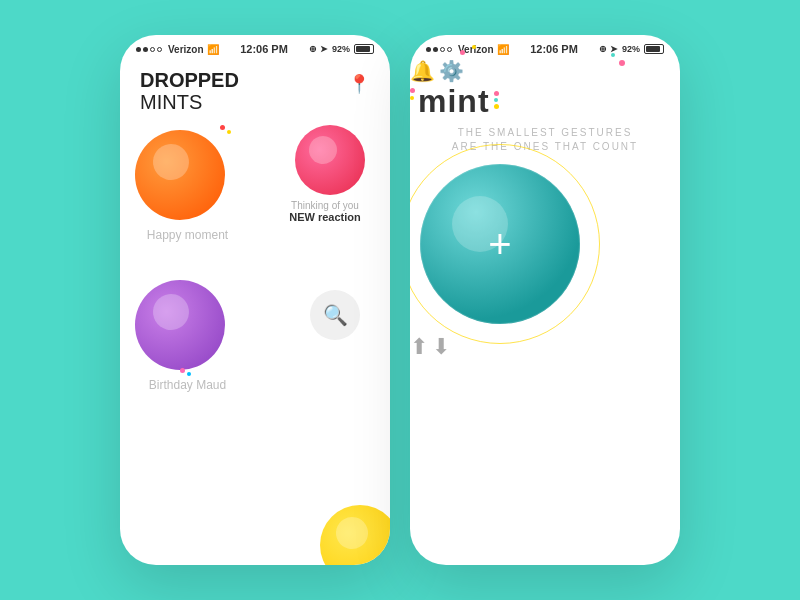 Image resolution: width=800 pixels, height=600 pixels. I want to click on logo-dot-r2, so click(496, 100).